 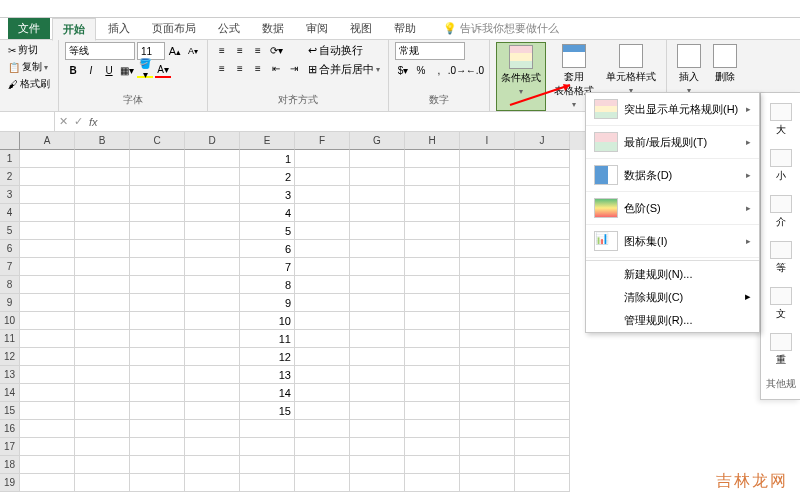 I want to click on row-header: 6, so click(x=10, y=249).